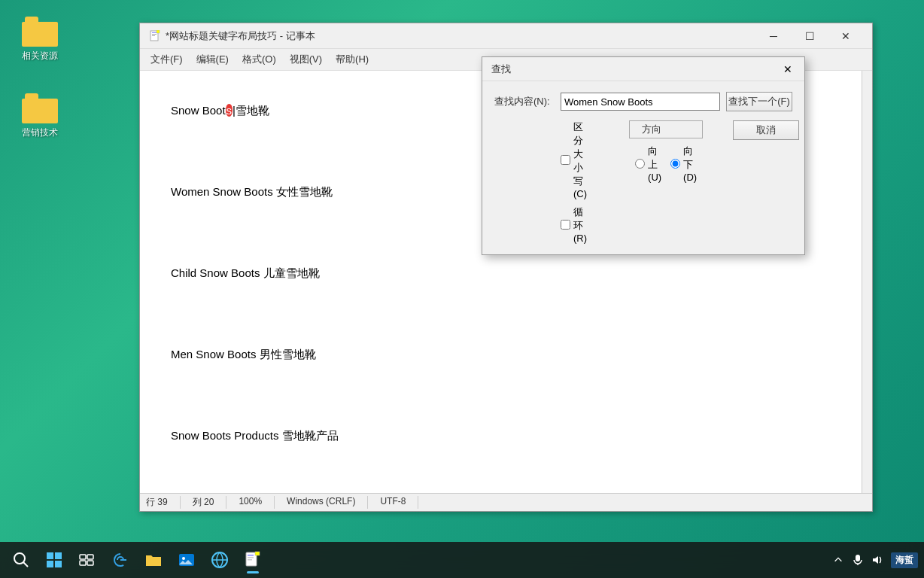 The width and height of the screenshot is (924, 578). Describe the element at coordinates (666, 152) in the screenshot. I see `direction-group: 方向 向上(U) 向下(D)` at that location.